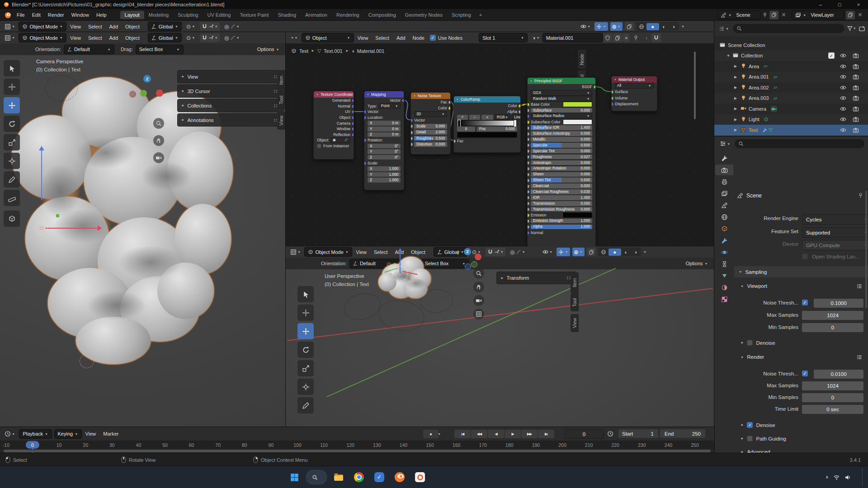 The width and height of the screenshot is (868, 488). What do you see at coordinates (840, 5) in the screenshot?
I see `maximize-button: ▢` at bounding box center [840, 5].